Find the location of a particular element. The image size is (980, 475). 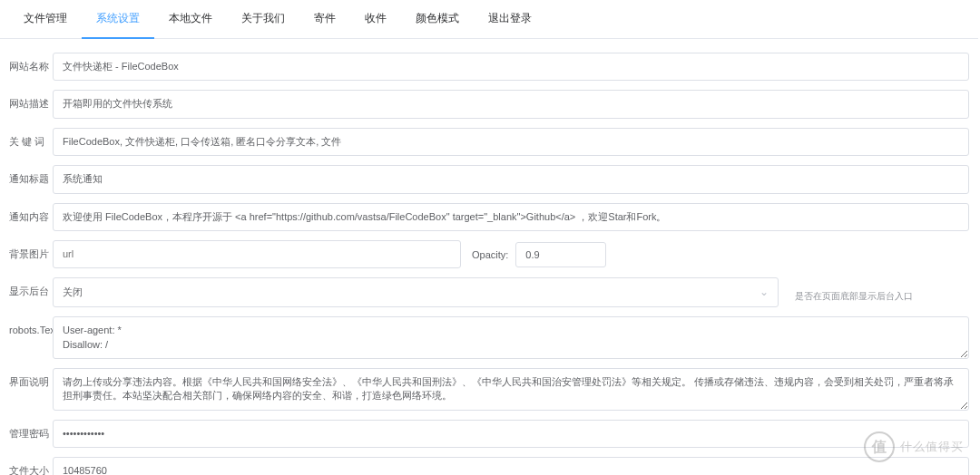

tab-logout: 退出登录 is located at coordinates (510, 20).